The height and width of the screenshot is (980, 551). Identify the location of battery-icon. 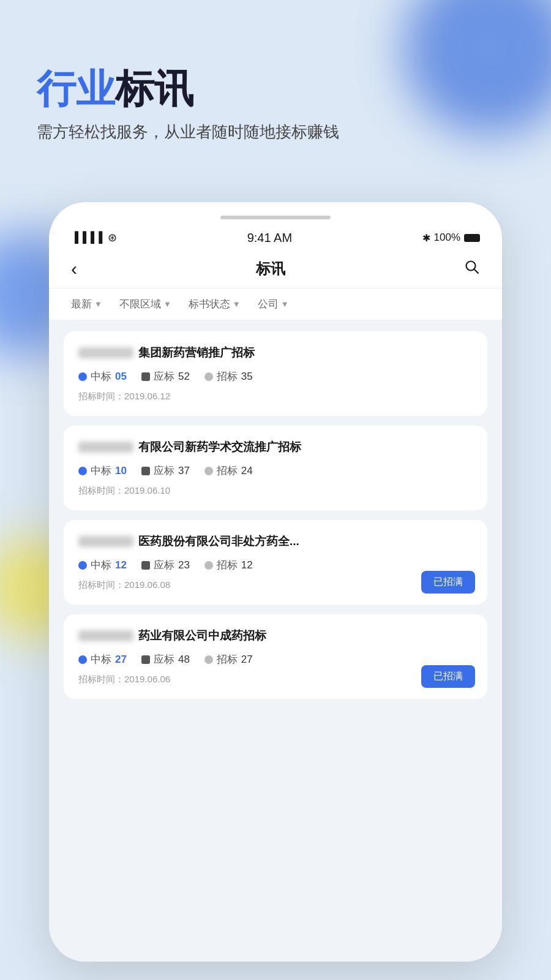
(472, 238).